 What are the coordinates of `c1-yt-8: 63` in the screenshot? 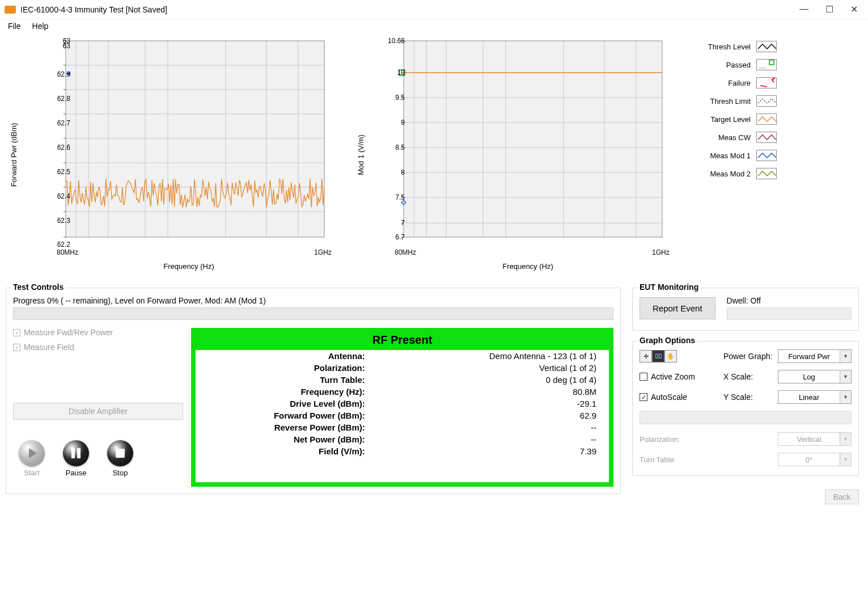 It's located at (67, 46).